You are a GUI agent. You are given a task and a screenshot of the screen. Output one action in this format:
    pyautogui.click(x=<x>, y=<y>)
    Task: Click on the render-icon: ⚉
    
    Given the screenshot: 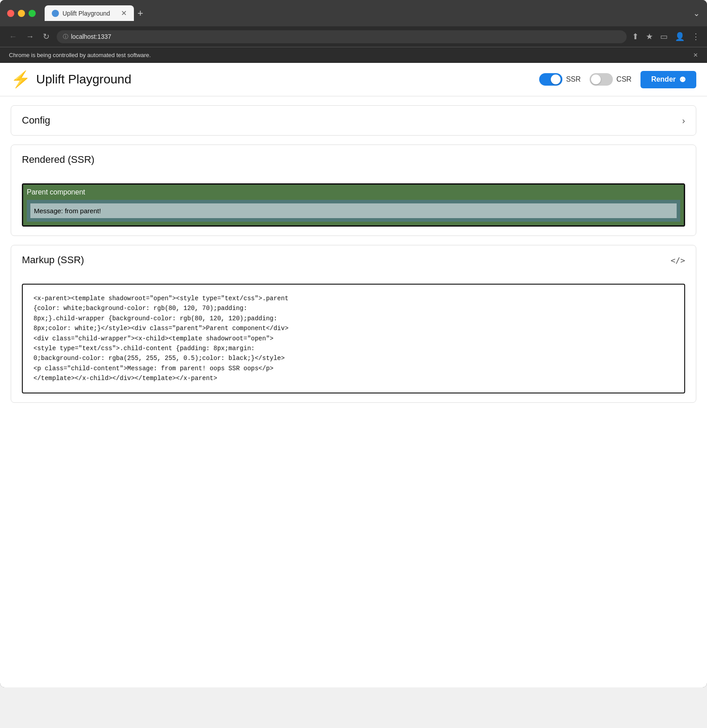 What is the action you would take?
    pyautogui.click(x=682, y=79)
    